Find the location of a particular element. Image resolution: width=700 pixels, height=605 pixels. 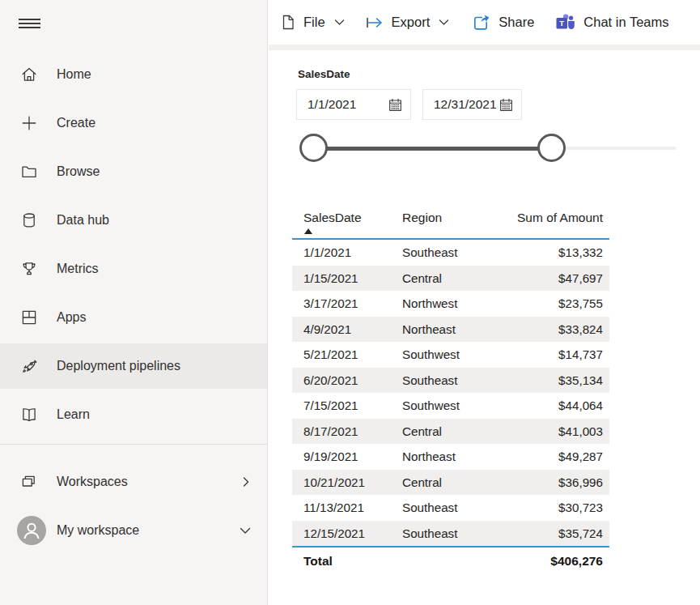

sidebar-item-home: Home is located at coordinates (134, 75).